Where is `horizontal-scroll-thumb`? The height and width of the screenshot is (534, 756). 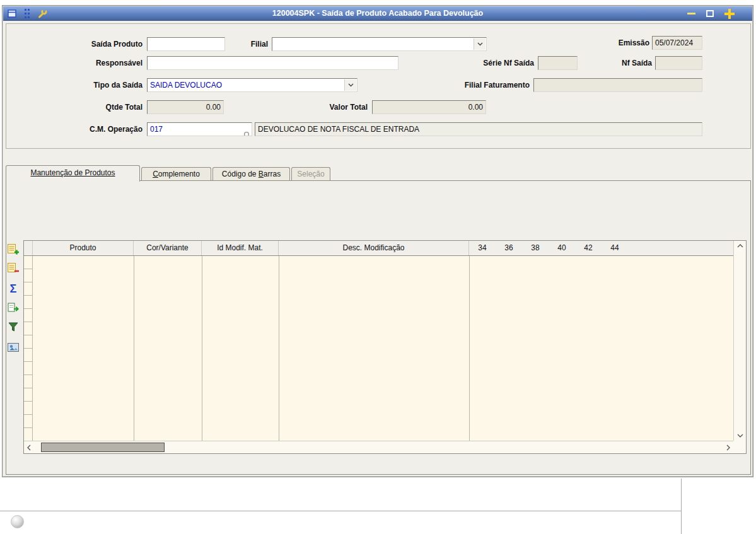
horizontal-scroll-thumb is located at coordinates (103, 448).